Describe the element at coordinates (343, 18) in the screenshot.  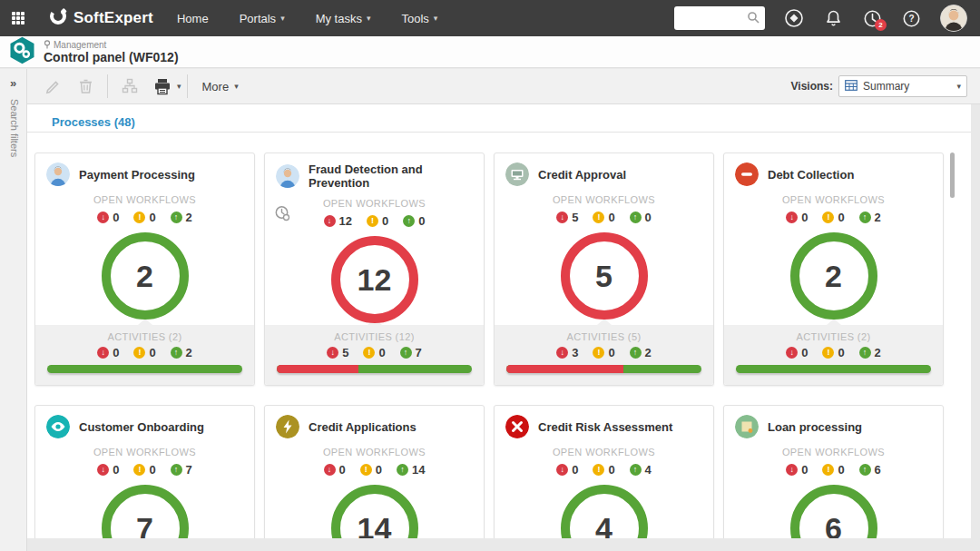
I see `menu-my-tasks: My tasks▾` at that location.